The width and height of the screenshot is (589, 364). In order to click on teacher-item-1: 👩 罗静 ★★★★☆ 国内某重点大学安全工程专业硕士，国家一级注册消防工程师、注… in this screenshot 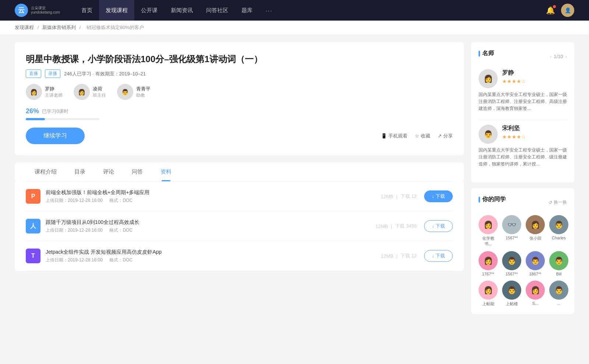, I will do `click(523, 91)`.